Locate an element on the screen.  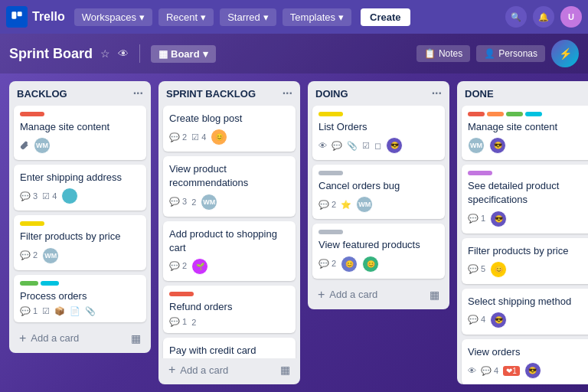
card-view-featured-products: View featured products 💬 2 😊 😊 is located at coordinates (378, 251).